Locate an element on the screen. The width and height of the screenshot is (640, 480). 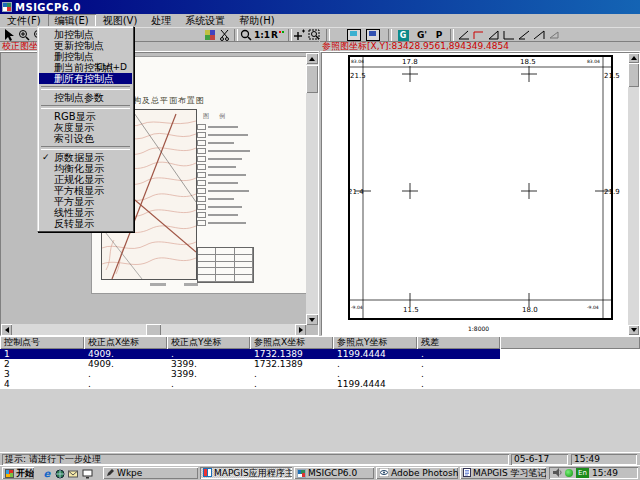
menu-separator is located at coordinates (86, 107).